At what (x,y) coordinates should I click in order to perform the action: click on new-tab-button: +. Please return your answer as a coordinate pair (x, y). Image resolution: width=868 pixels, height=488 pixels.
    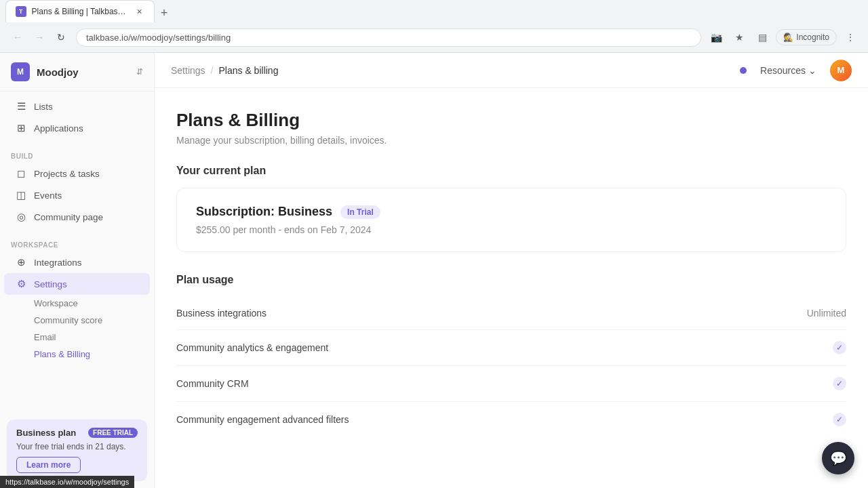
    Looking at the image, I should click on (164, 13).